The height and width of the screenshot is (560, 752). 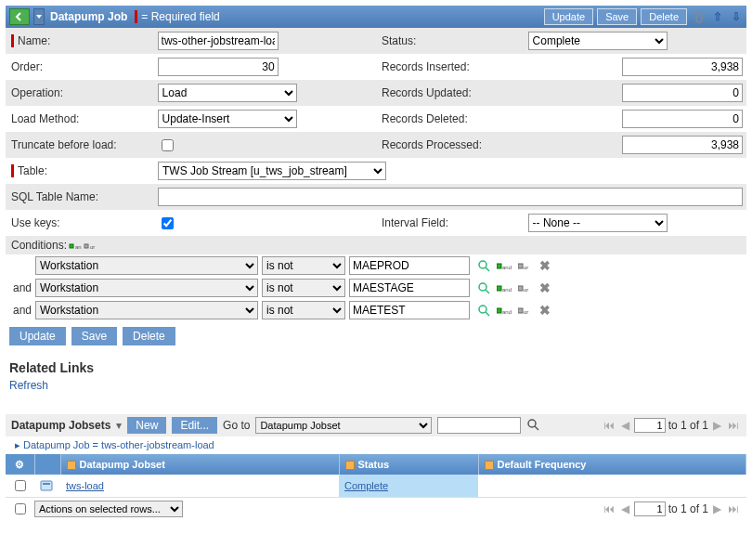 I want to click on goto-field-select: Datapump Jobset, so click(x=344, y=425).